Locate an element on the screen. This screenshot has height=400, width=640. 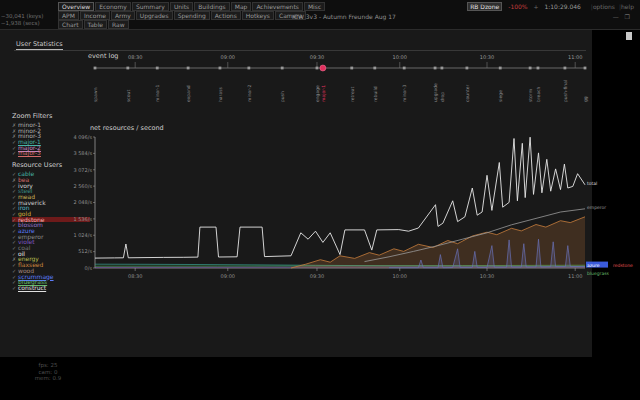
x-tick-label: 11:00 is located at coordinates (575, 276).